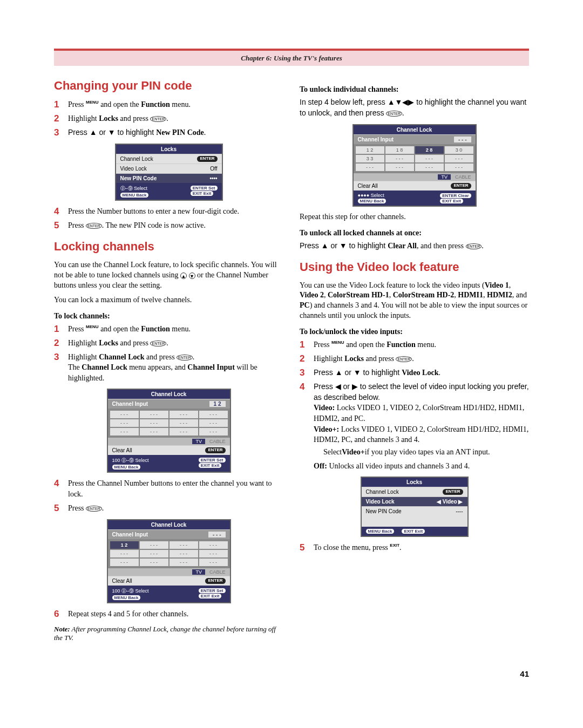 This screenshot has height=728, width=583. I want to click on unlock-all-desc: Press ▲ or ▼ to highlight Clear All, and…, so click(415, 246).